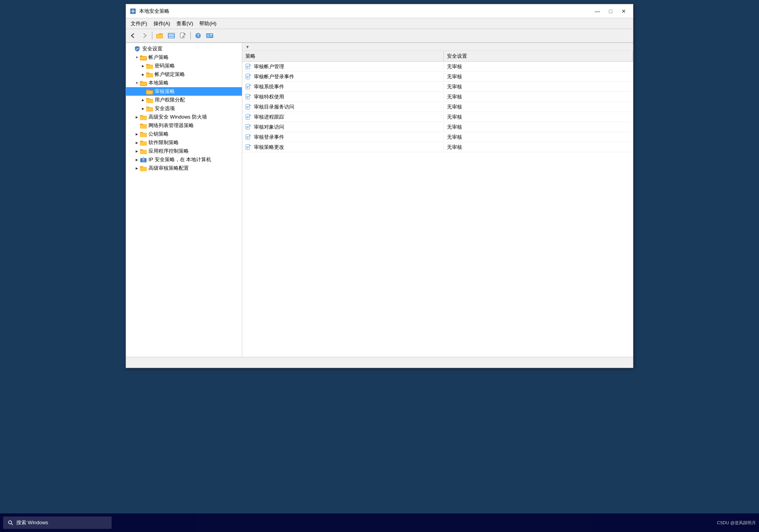 This screenshot has height=532, width=759. Describe the element at coordinates (143, 117) in the screenshot. I see `folder-icon-firewall` at that location.